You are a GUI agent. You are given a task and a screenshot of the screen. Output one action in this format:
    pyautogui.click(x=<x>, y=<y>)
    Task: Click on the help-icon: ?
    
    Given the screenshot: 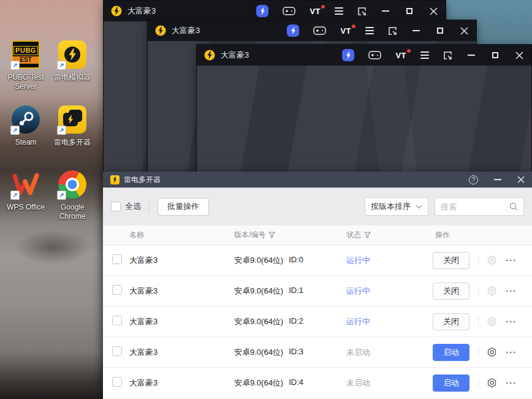 What is the action you would take?
    pyautogui.click(x=473, y=180)
    